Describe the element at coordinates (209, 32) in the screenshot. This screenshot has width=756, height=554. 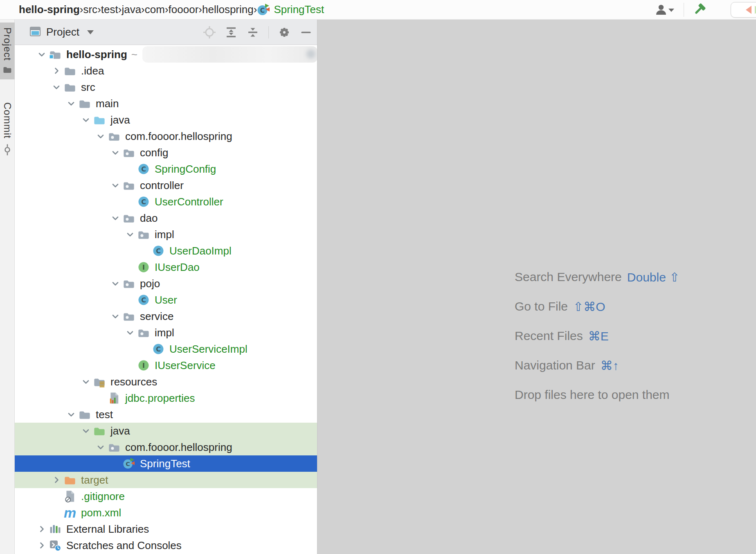
I see `locate-file-icon` at that location.